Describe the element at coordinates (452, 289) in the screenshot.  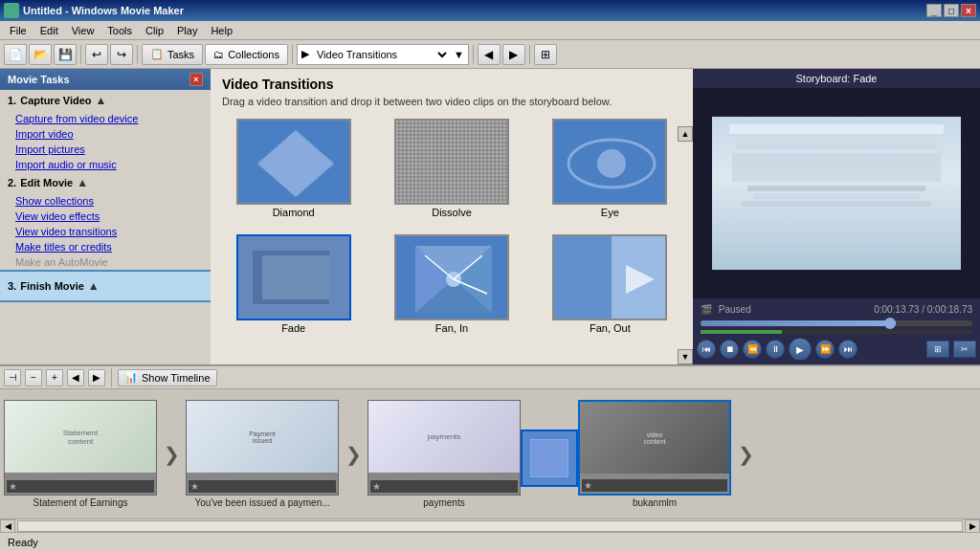
I see `transition-fanin: Fan, In` at that location.